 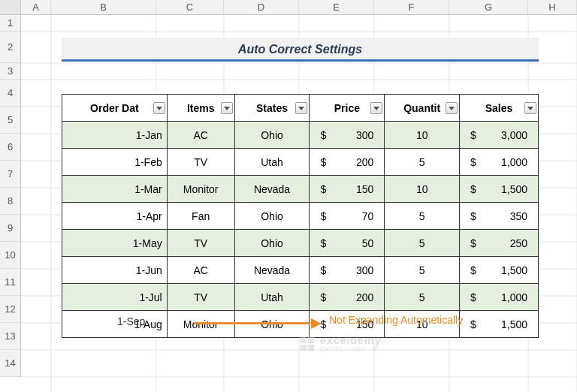 What do you see at coordinates (115, 243) in the screenshot?
I see `cell-date: 1-May` at bounding box center [115, 243].